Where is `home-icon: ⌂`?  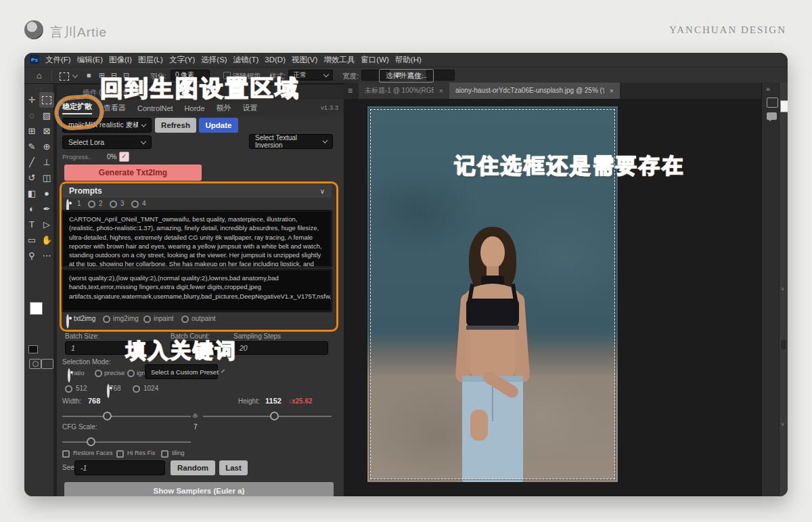 home-icon: ⌂ is located at coordinates (39, 76).